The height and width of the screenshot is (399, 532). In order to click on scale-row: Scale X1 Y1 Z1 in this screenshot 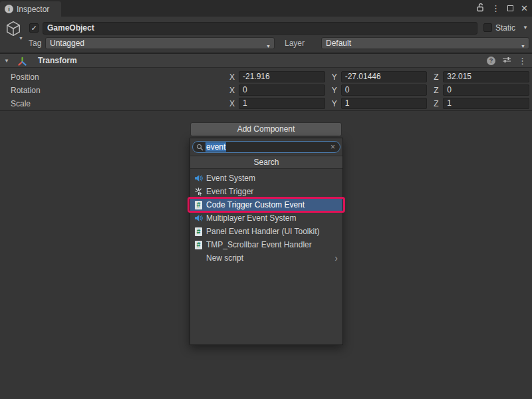, I will do `click(266, 104)`.